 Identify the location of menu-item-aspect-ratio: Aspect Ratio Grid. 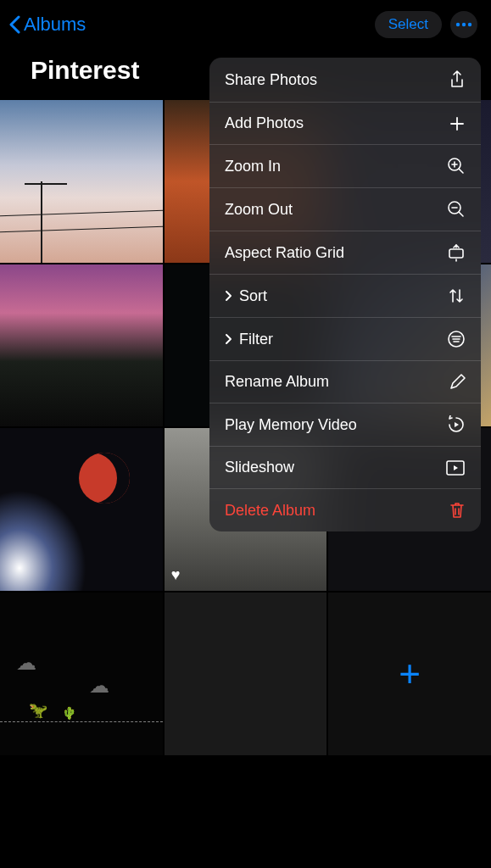
(345, 253).